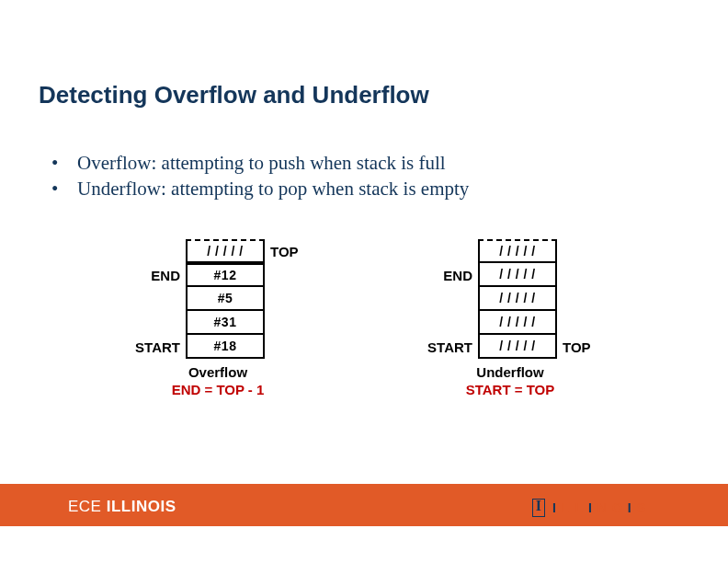 The height and width of the screenshot is (563, 728). I want to click on bullet-list: • Overflow: attempting to push when stac…, so click(260, 177).